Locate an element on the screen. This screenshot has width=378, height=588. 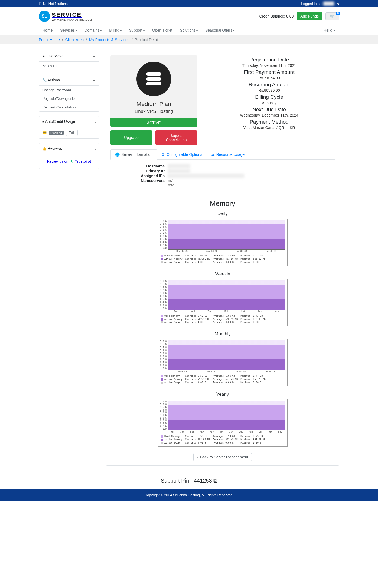
sidebar-upgrade-downgrade: Upgrade/Downgrade is located at coordinates (69, 98).